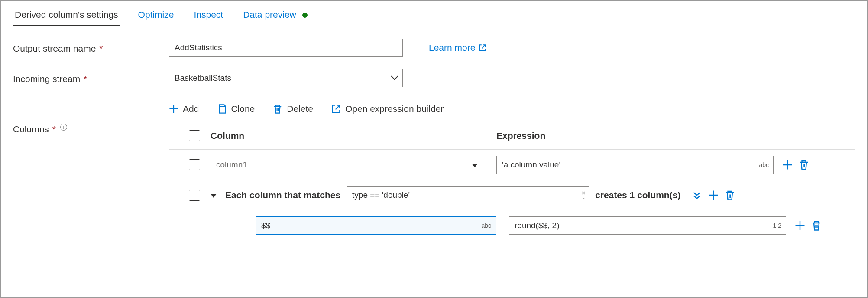  Describe the element at coordinates (64, 127) in the screenshot. I see `info-icon: i` at that location.